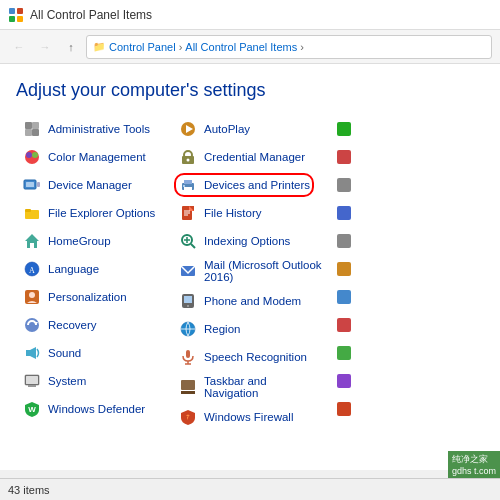 The image size is (500, 500). I want to click on nav-bar: ← → ↑ 📁 Control Panel › All Control Pane…, so click(250, 47).